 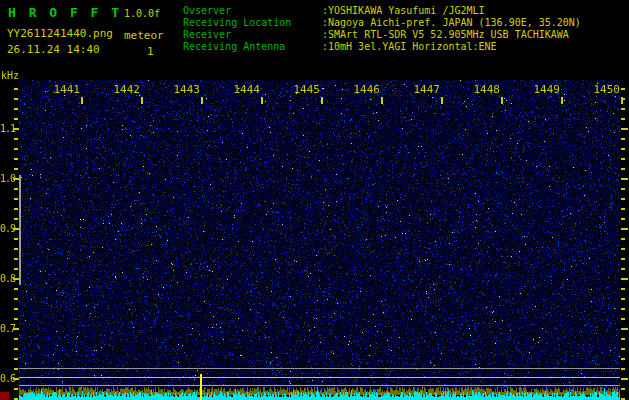 What do you see at coordinates (4, 396) in the screenshot?
I see `level-indicator-red` at bounding box center [4, 396].